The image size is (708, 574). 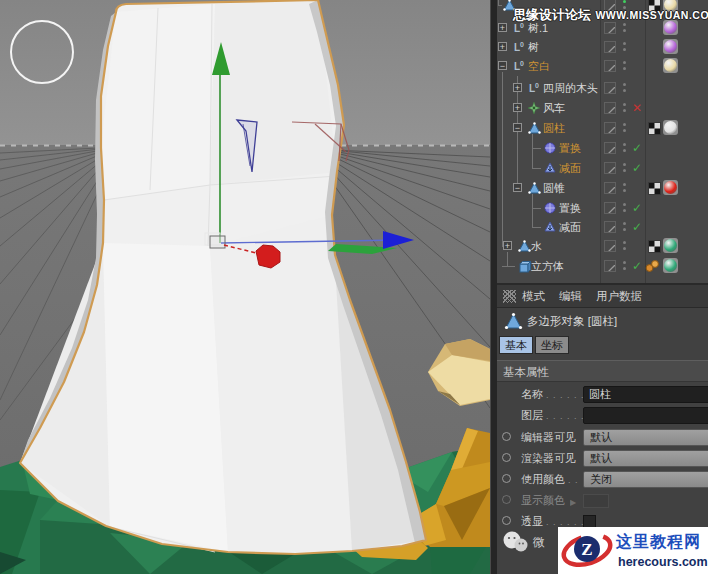 What do you see at coordinates (602, 66) in the screenshot?
I see `om-row-空白: −L0空白` at bounding box center [602, 66].